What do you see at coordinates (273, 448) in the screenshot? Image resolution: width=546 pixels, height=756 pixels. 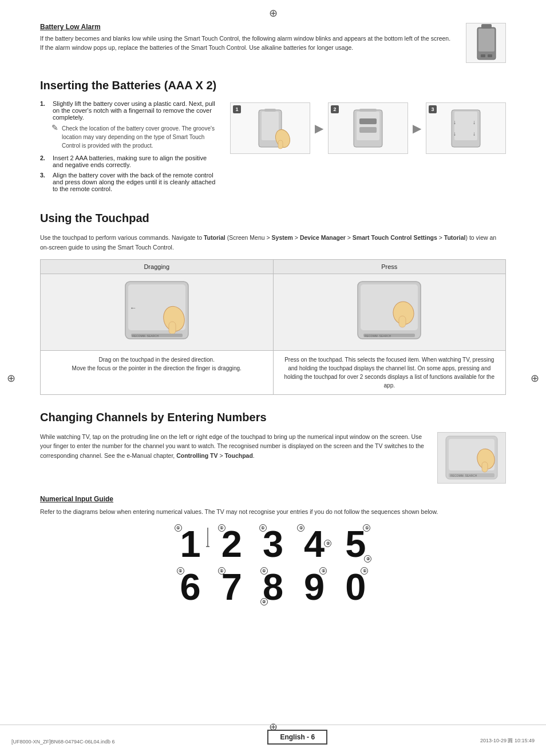 I see `changing-channels-section: Changing Channels by Entering Numbers Wh…` at bounding box center [273, 448].